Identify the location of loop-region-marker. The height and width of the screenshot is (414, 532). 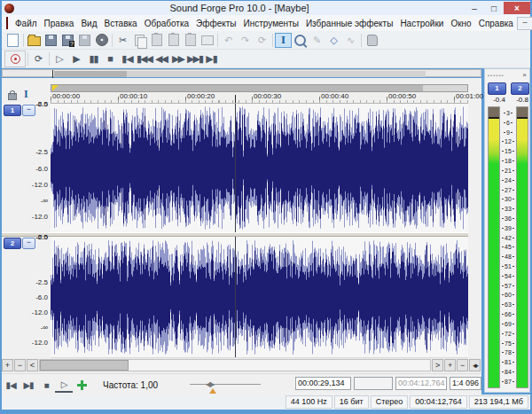
(55, 89).